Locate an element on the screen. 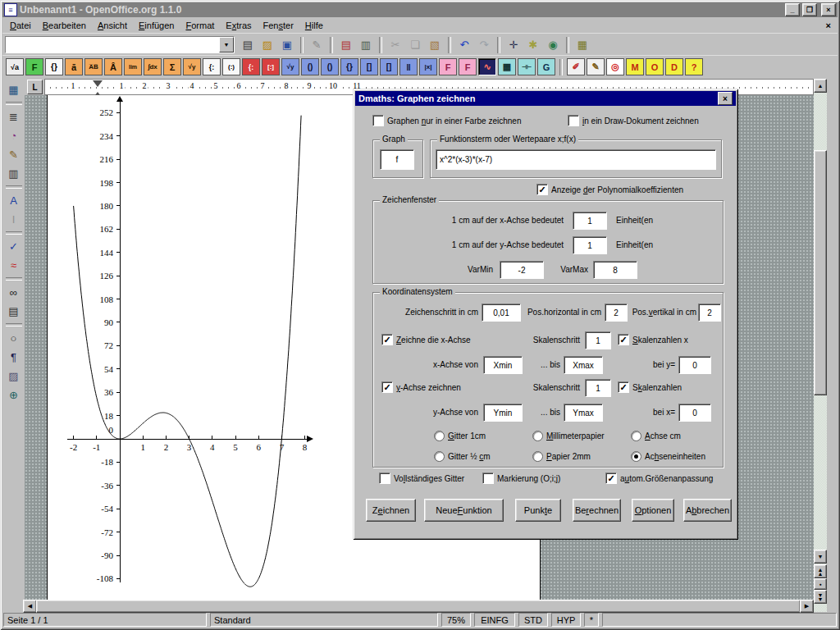 The image size is (840, 630). online-layout-icon: ⊕ is located at coordinates (14, 395).